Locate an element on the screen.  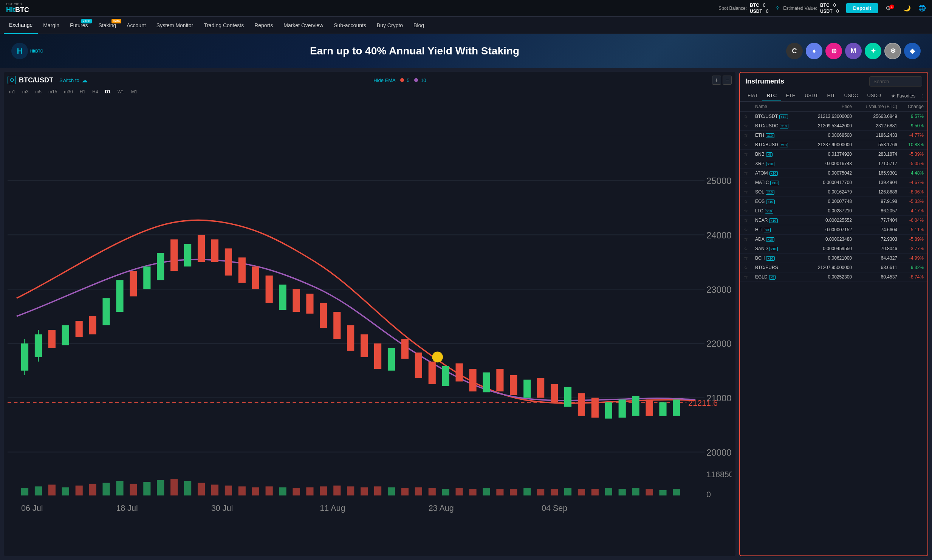
tf-h1: H1 is located at coordinates (82, 92).